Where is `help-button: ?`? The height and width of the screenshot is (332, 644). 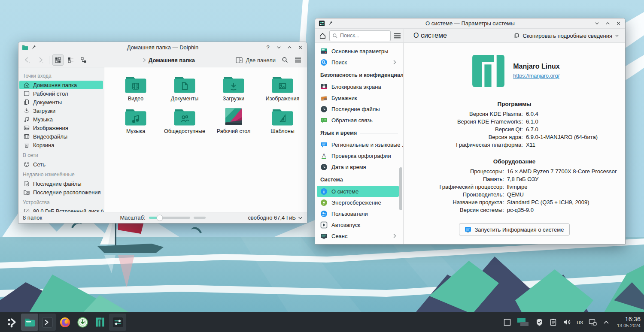 help-button: ? is located at coordinates (268, 48).